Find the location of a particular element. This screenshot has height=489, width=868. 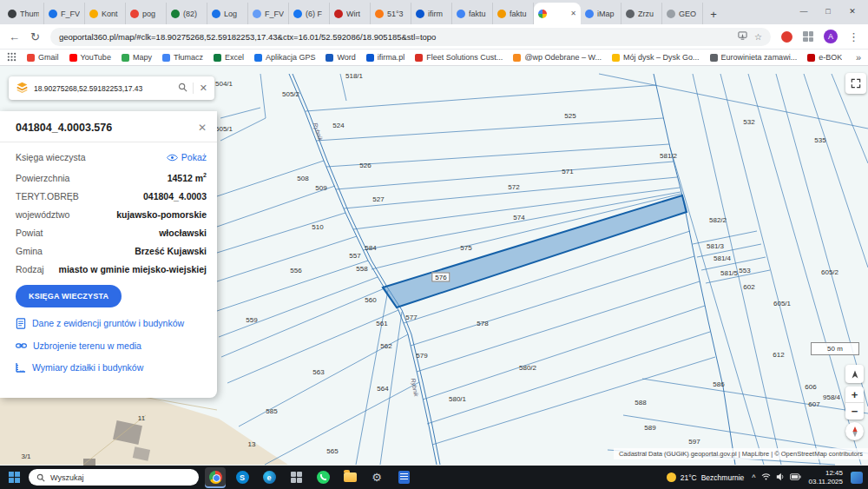

parcel-label: 559 is located at coordinates (252, 320).